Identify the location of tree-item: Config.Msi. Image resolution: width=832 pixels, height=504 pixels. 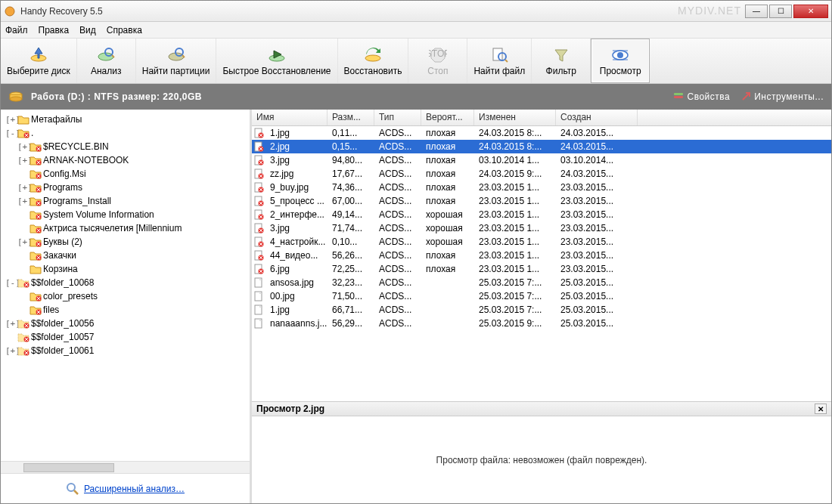
(127, 174).